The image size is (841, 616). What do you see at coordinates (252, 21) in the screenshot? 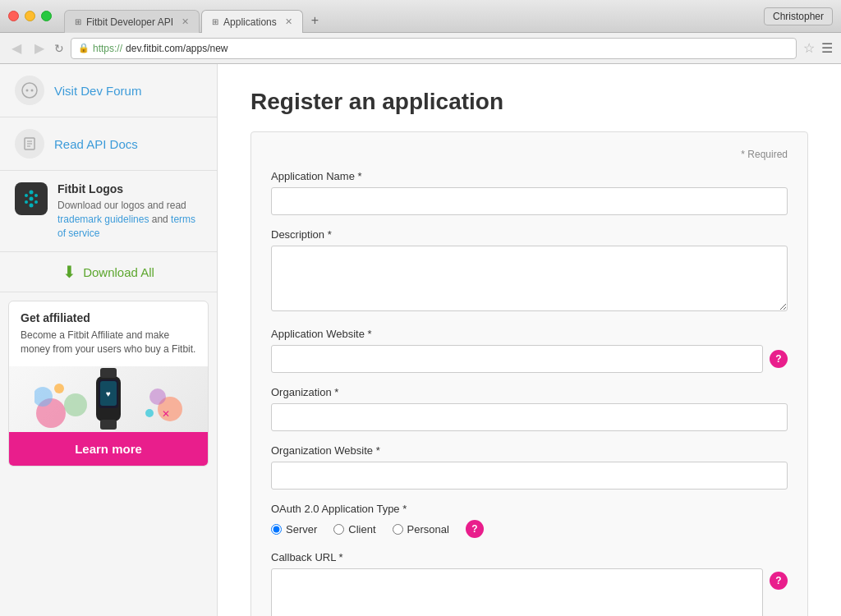
I see `tab-applications: ⊞ Applications ✕` at bounding box center [252, 21].